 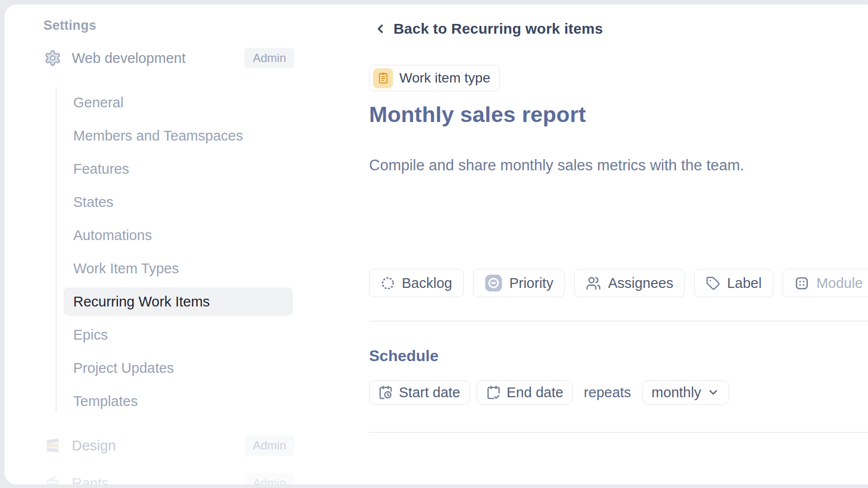 What do you see at coordinates (430, 392) in the screenshot?
I see `start-date-label: Start date` at bounding box center [430, 392].